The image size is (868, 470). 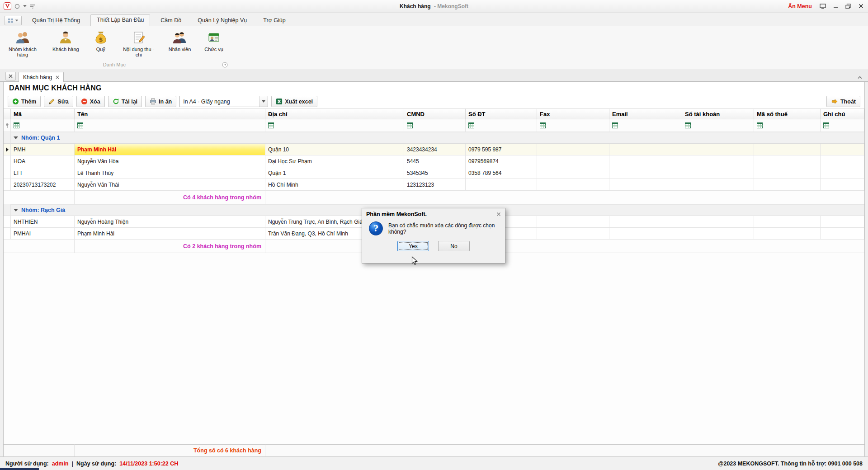 What do you see at coordinates (573, 114) in the screenshot?
I see `column-header-fax: Fax` at bounding box center [573, 114].